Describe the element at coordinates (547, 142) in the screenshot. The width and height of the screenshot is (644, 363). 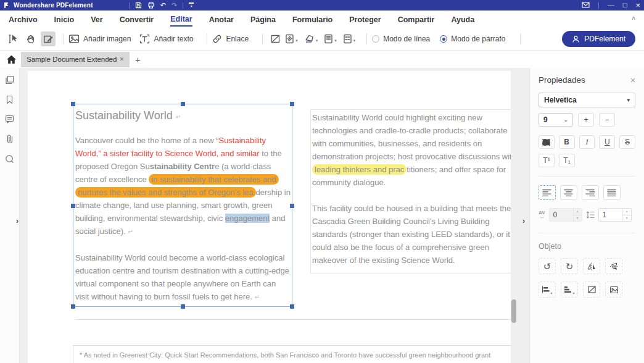
I see `font-color-button` at that location.